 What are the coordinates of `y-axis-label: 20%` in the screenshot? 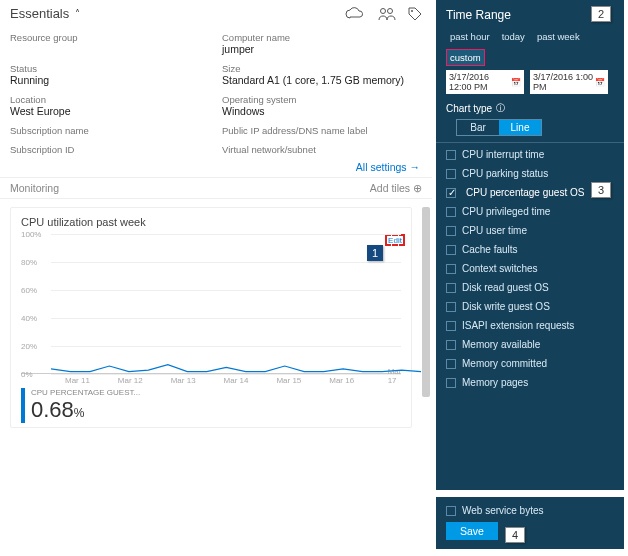 It's located at (29, 346).